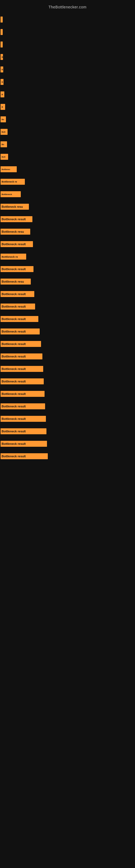 This screenshot has height=868, width=135. Describe the element at coordinates (2, 69) in the screenshot. I see `bar-label-4: B` at that location.